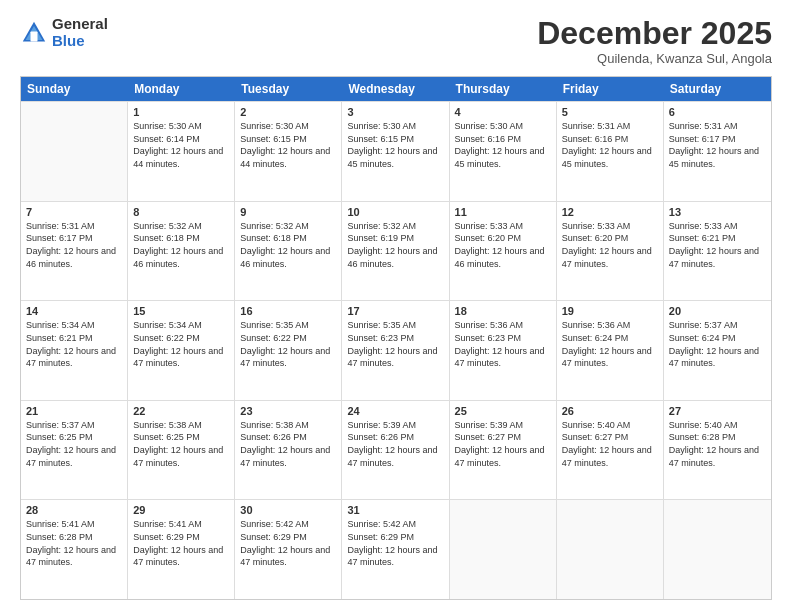  Describe the element at coordinates (74, 450) in the screenshot. I see `day-cell-21: 21Sunrise: 5:37 AMSunset: 6:25 PMDayligh…` at that location.